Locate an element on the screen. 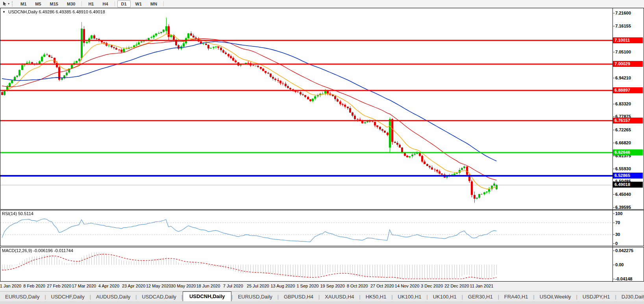 The width and height of the screenshot is (644, 304). timeframe-button-M1: M1 is located at coordinates (24, 4).